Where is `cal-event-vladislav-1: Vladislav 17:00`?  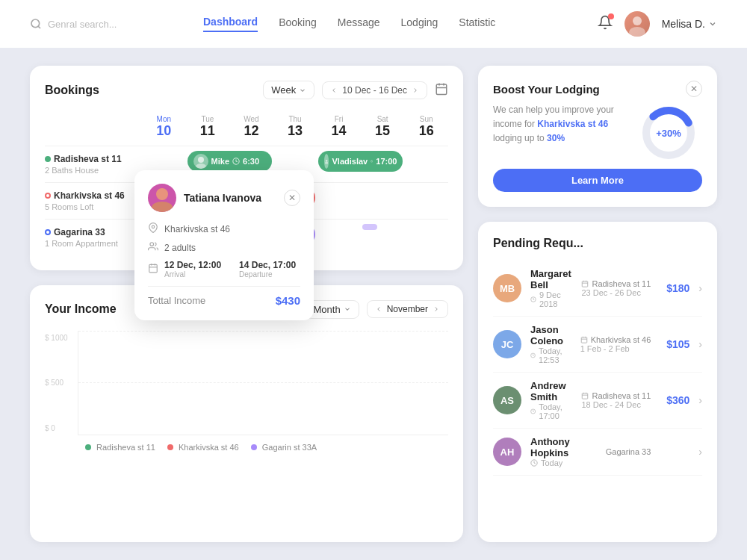 cal-event-vladislav-1: Vladislav 17:00 is located at coordinates (360, 164).